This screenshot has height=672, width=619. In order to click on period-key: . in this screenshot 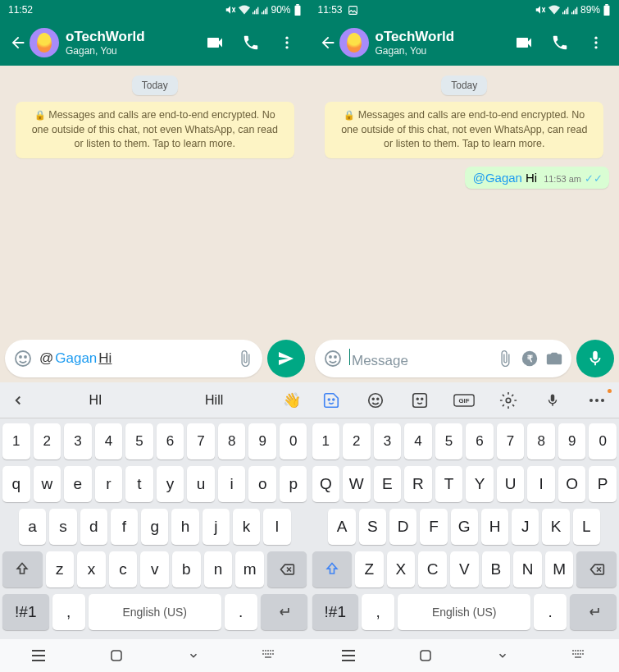, I will do `click(550, 612)`.